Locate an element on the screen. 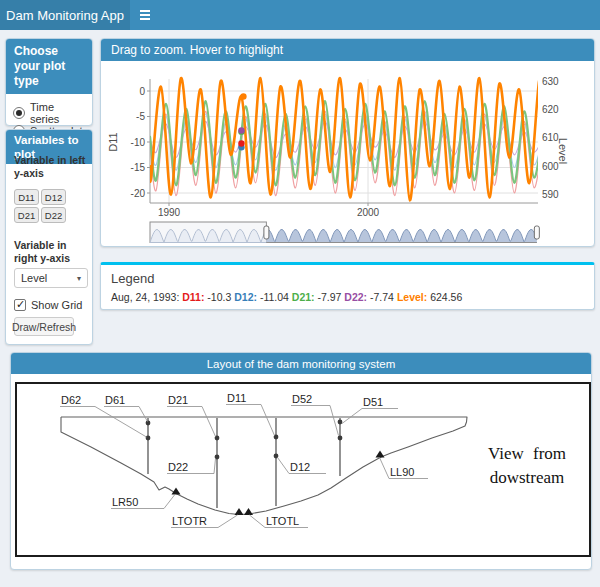  left-axis-var-button-d11: D11 is located at coordinates (26, 197).